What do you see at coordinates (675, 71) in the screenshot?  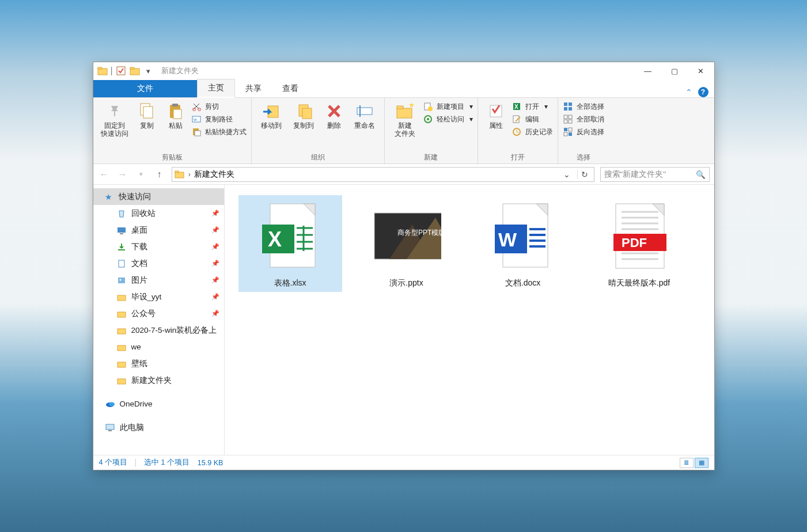 I see `maximize-button: ▢` at bounding box center [675, 71].